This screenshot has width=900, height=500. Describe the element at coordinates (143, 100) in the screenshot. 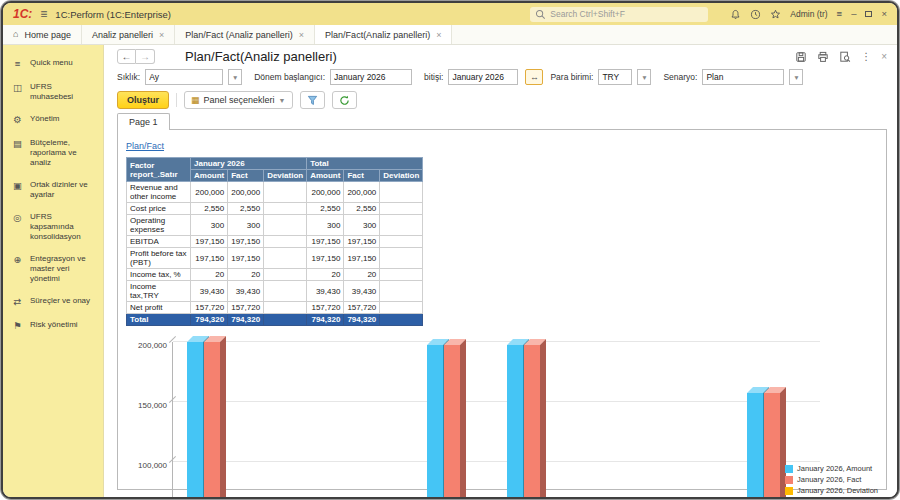

I see `generate-button: Oluştur` at that location.